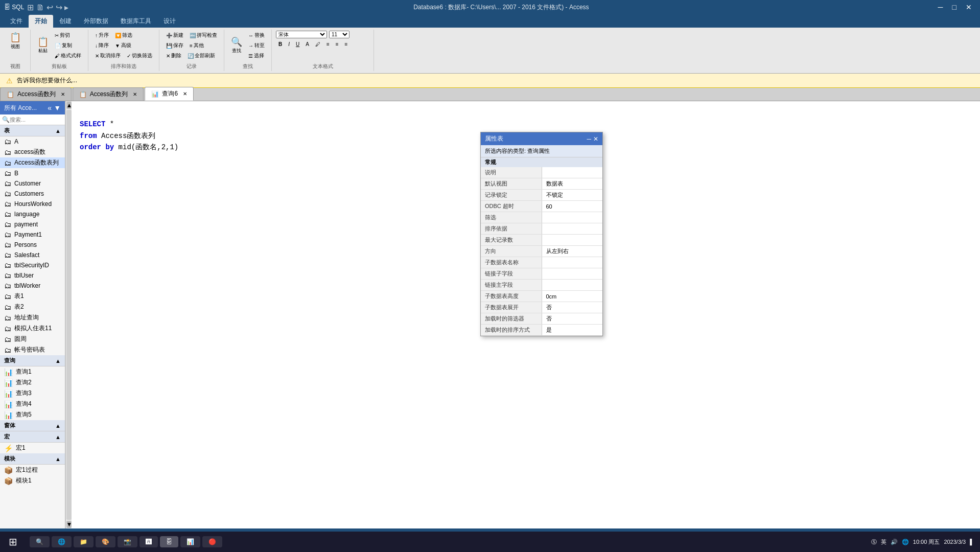 This screenshot has width=980, height=552. What do you see at coordinates (185, 94) in the screenshot?
I see `doc-tab-close-3: ✕` at bounding box center [185, 94].